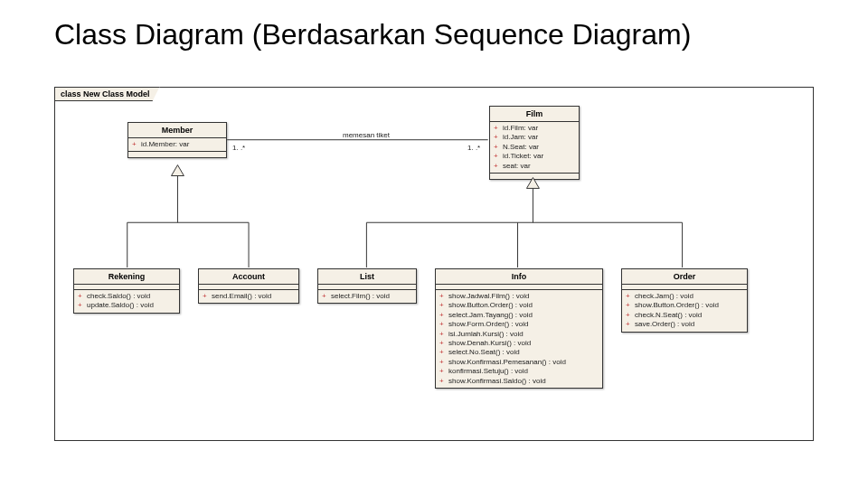 The width and height of the screenshot is (868, 488). I want to click on class-member-row: +update.Saldo() : void, so click(127, 305).